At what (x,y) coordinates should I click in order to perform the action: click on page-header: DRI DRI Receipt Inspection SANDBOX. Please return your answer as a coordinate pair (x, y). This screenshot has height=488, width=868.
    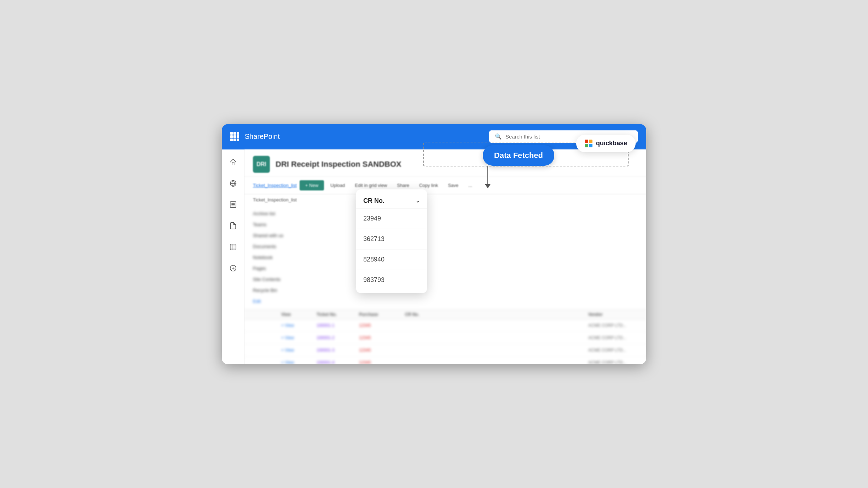
    Looking at the image, I should click on (445, 163).